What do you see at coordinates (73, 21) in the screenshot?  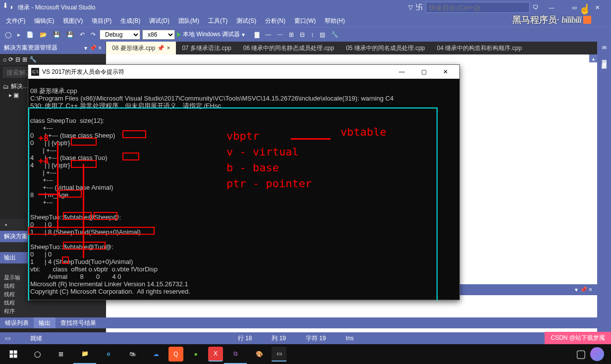 I see `menu-view: 视图(V)` at bounding box center [73, 21].